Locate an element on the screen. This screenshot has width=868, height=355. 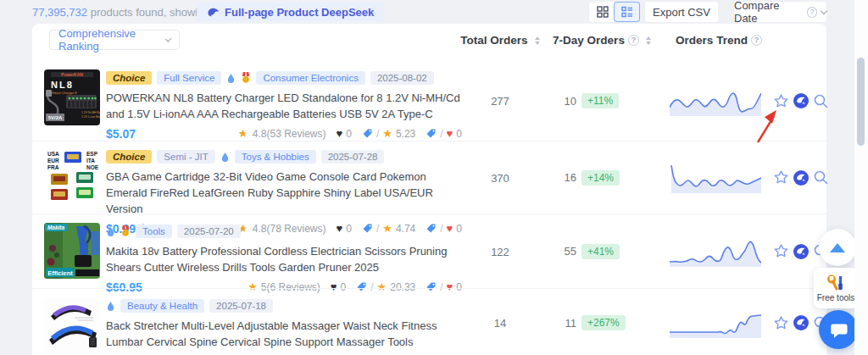
svg-text: Makita is located at coordinates (56, 227).